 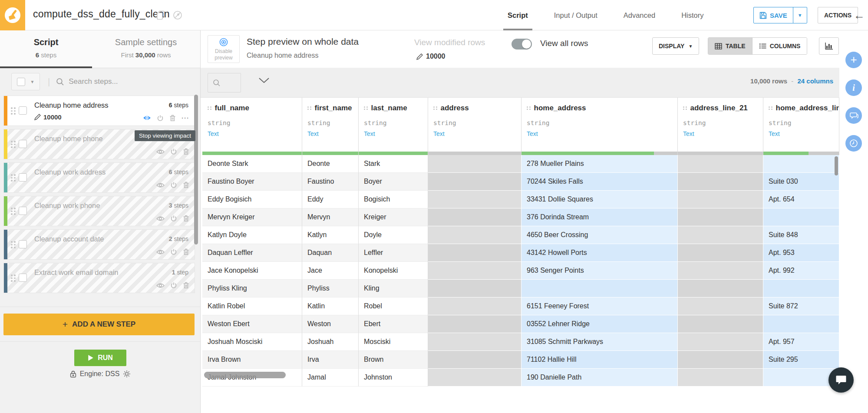 What do you see at coordinates (802, 235) in the screenshot?
I see `cell-home_address_lin: Suite 848` at bounding box center [802, 235].